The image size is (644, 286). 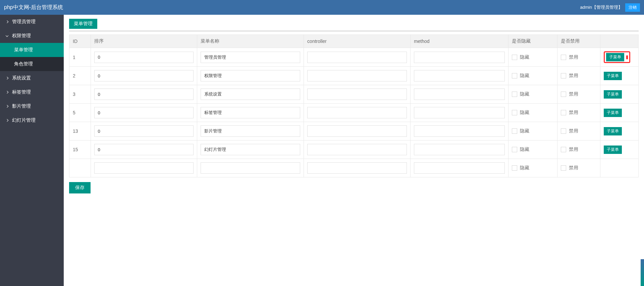 I want to click on table-row: 2隐藏禁用子菜单, so click(x=354, y=76).